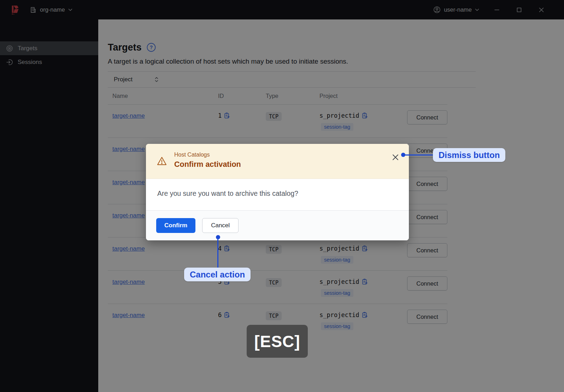 The height and width of the screenshot is (392, 564). What do you see at coordinates (277, 341) in the screenshot?
I see `esc-key-label: [ESC]` at bounding box center [277, 341].